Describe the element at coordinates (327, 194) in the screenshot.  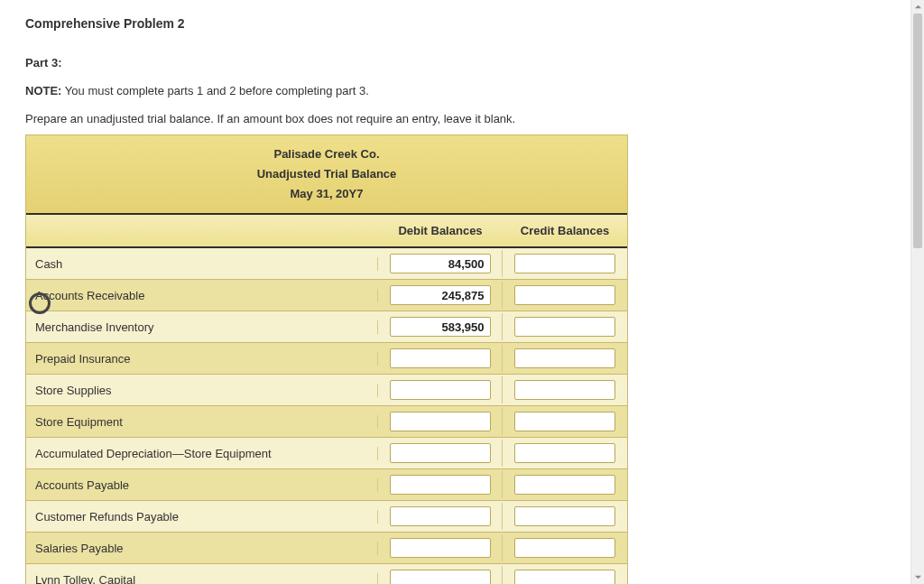
I see `report-date: May 31, 20Y7` at that location.